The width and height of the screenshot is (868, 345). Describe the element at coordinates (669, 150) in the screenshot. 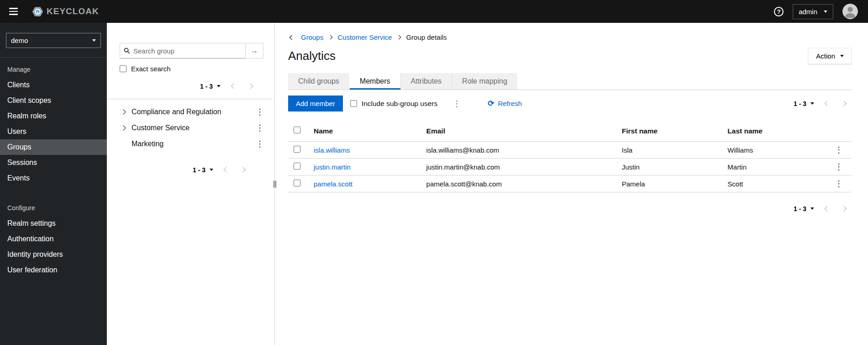

I see `member-first-name: Isla` at that location.